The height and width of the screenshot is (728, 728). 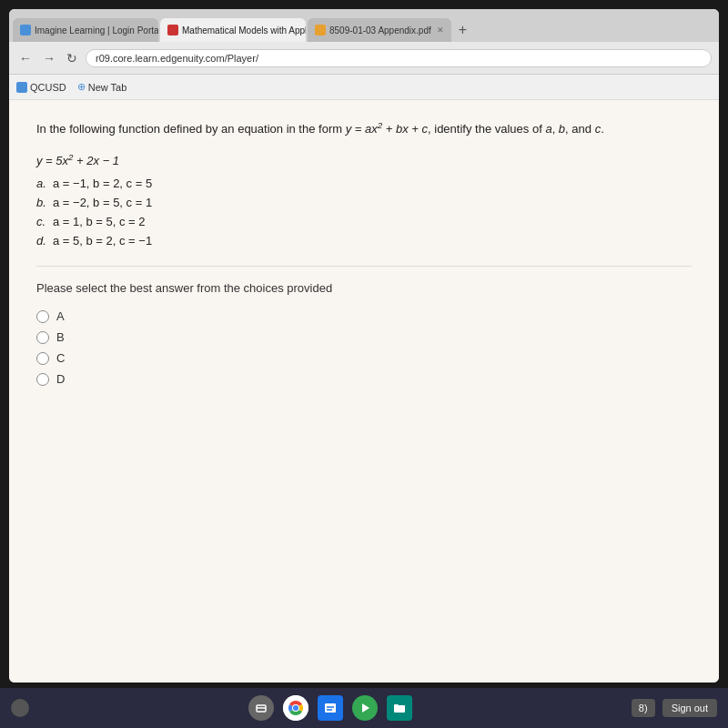 What do you see at coordinates (690, 708) in the screenshot?
I see `sign-out-button: Sign out` at bounding box center [690, 708].